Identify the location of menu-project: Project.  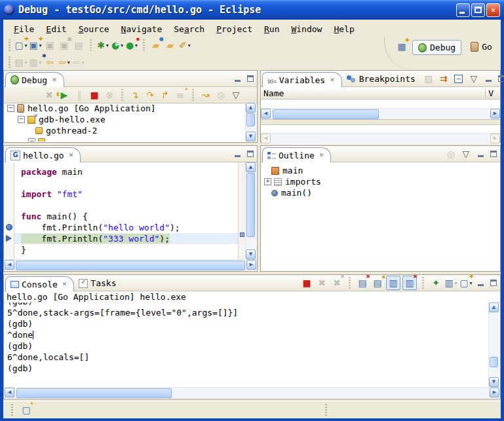
(235, 29).